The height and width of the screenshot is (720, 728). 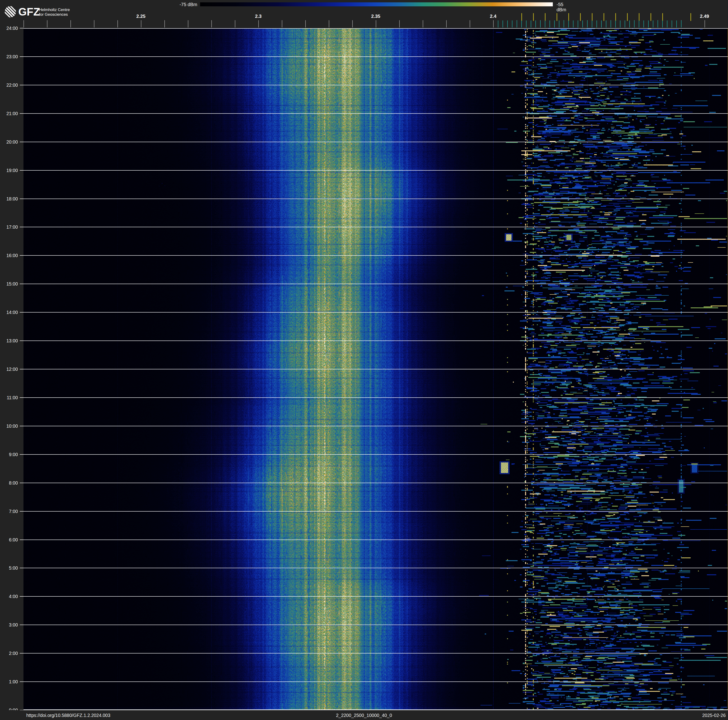 What do you see at coordinates (9, 284) in the screenshot?
I see `time-label: 15:00` at bounding box center [9, 284].